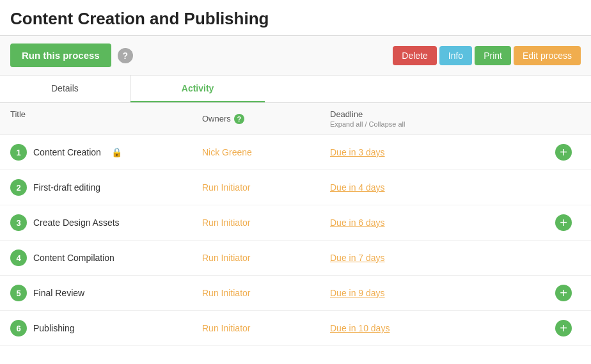 This screenshot has height=364, width=591. I want to click on step-badge: 6, so click(19, 328).